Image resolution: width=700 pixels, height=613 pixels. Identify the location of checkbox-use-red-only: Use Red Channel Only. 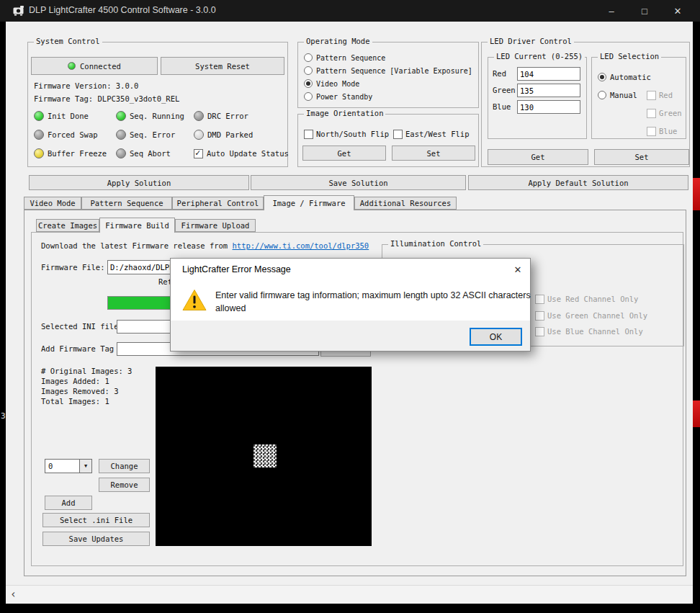
(586, 299).